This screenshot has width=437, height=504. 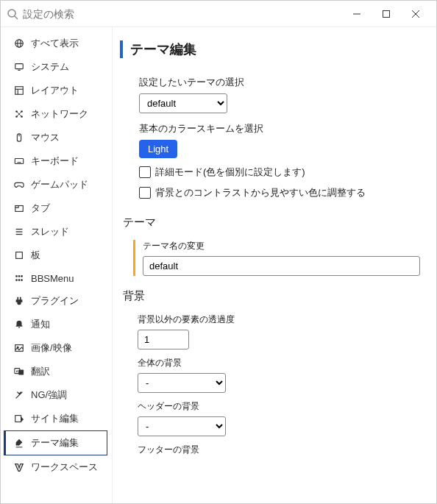 What do you see at coordinates (40, 372) in the screenshot?
I see `sidebar-item-label: 翻訳` at bounding box center [40, 372].